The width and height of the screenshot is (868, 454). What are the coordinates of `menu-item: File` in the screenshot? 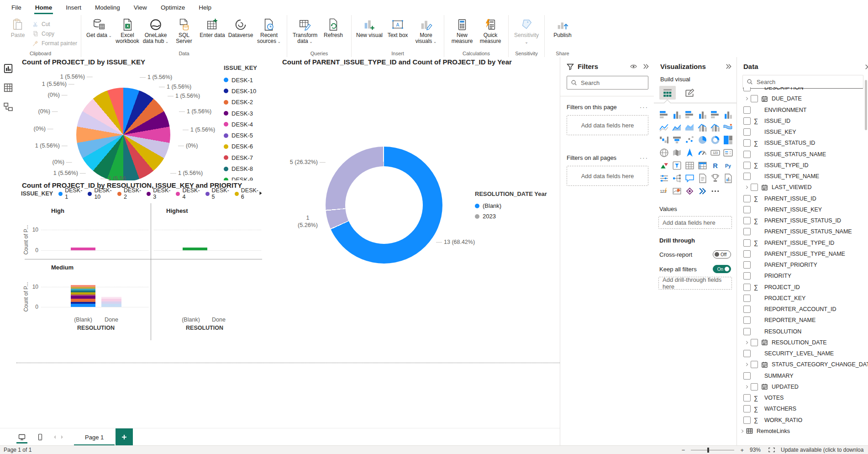 It's located at (16, 7).